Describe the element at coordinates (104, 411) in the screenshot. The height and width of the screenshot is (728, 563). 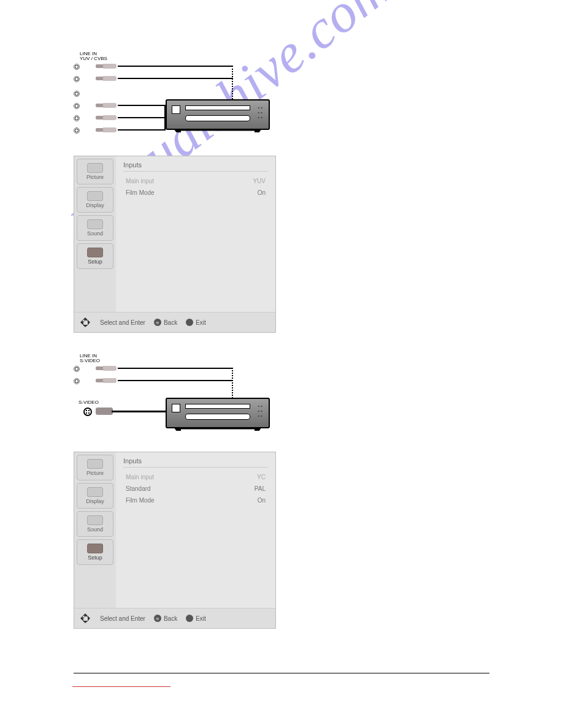
I see `svideo-plug-icon` at that location.